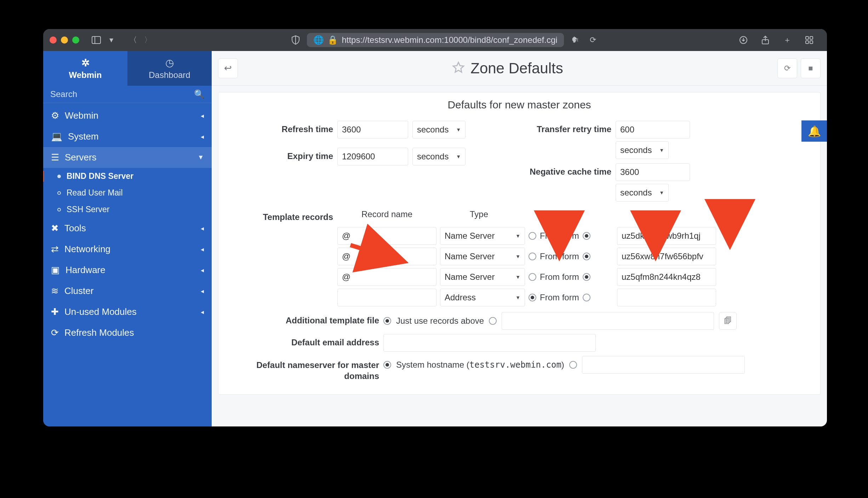 Image resolution: width=868 pixels, height=498 pixels. I want to click on site-settings-icon: 🌐, so click(319, 40).